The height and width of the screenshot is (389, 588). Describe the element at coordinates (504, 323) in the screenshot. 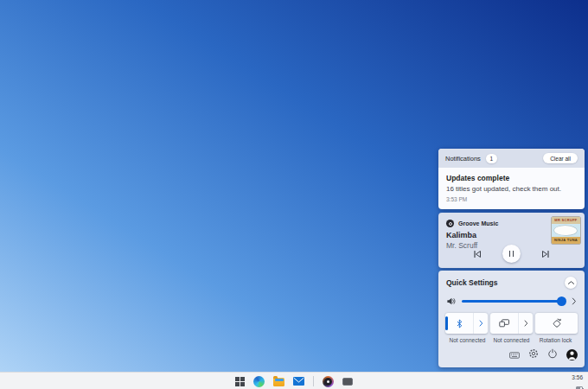

I see `cast-icon` at that location.